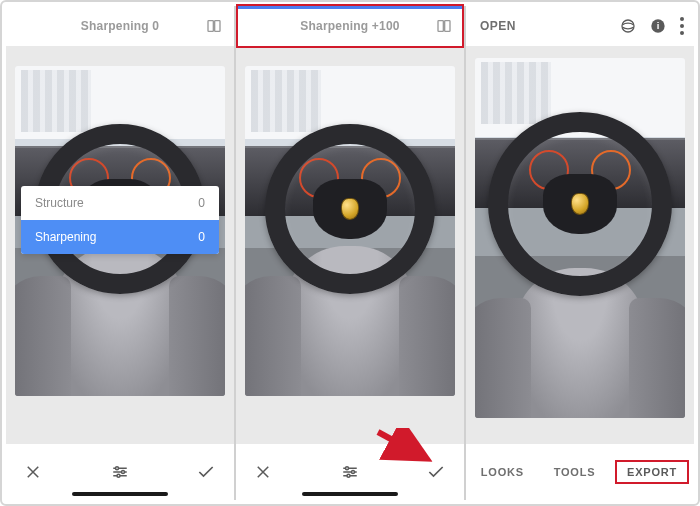 The width and height of the screenshot is (700, 506). I want to click on stacks-icon, so click(628, 26).